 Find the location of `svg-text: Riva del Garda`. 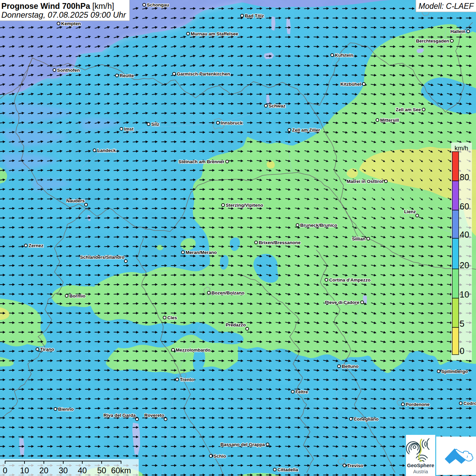

svg-text: Riva del Garda is located at coordinates (120, 415).